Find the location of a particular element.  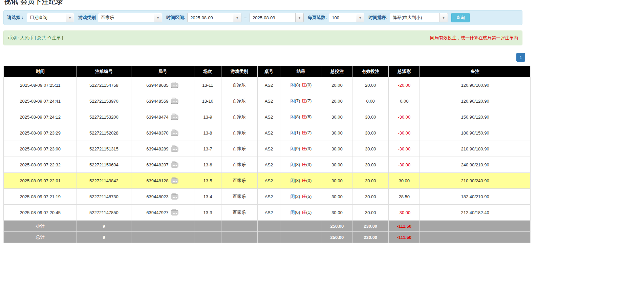

cell-result: 闲(8)庄(6) is located at coordinates (301, 117).